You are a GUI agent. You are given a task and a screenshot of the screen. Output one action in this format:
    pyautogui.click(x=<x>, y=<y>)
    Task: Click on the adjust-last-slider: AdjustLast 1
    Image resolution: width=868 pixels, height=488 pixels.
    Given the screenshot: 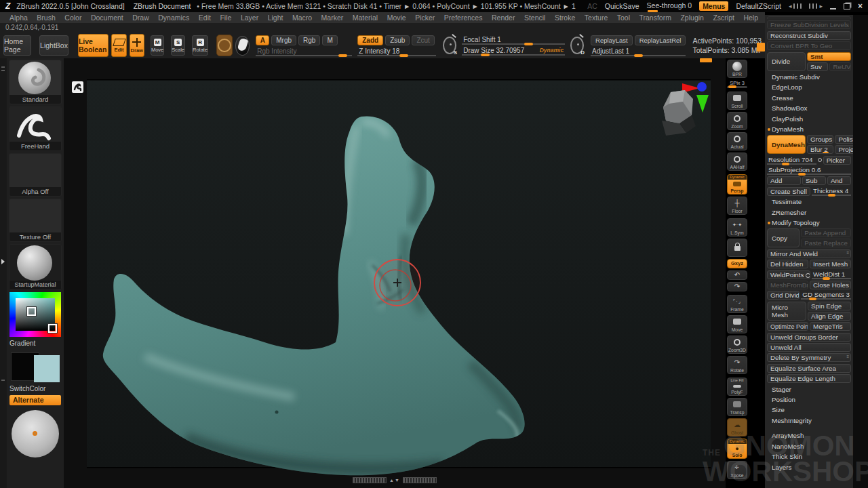 What is the action you would take?
    pyautogui.click(x=638, y=52)
    